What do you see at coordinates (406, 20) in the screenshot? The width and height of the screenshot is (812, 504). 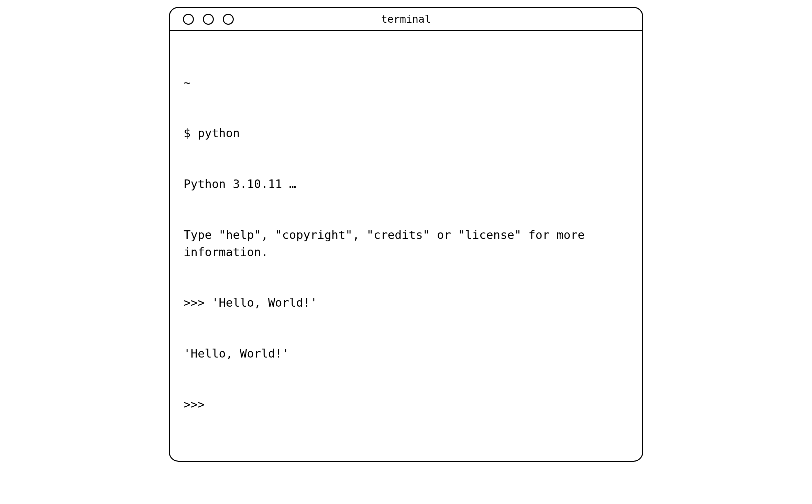 I see `titlebar: terminal` at bounding box center [406, 20].